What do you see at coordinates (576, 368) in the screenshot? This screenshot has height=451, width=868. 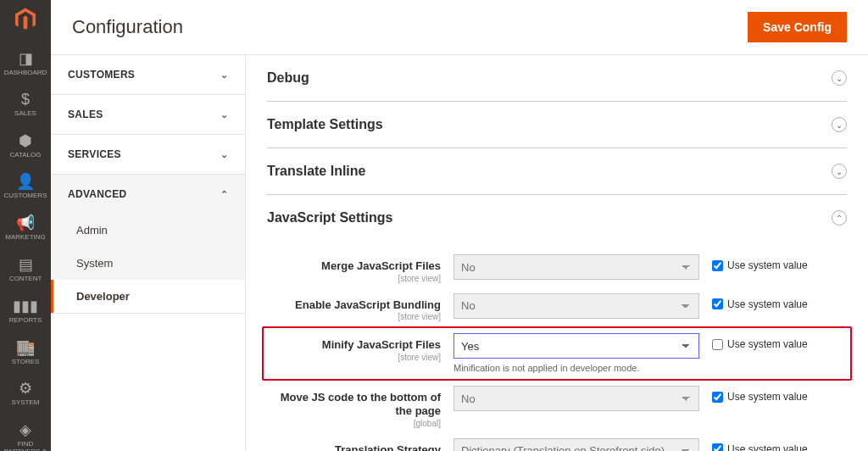 I see `minify-js-note: Minification is not applied in developer…` at bounding box center [576, 368].